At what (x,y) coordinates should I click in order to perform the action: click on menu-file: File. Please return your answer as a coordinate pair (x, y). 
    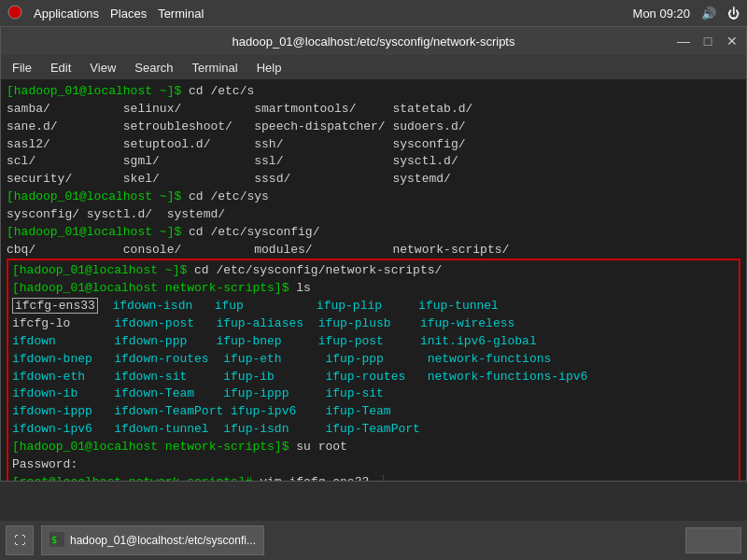
    Looking at the image, I should click on (22, 67).